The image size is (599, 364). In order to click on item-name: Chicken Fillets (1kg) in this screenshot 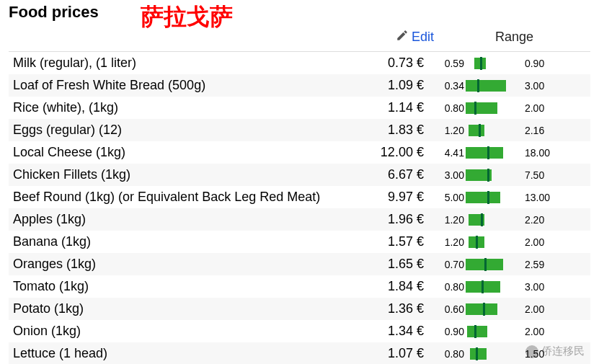, I will do `click(173, 174)`.